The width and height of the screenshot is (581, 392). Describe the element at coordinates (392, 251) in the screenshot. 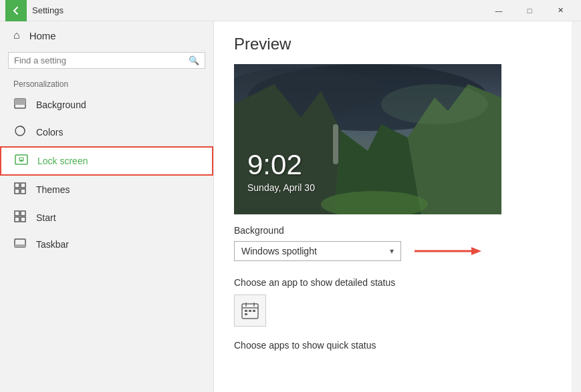

I see `chevron-down-icon: ▾` at that location.